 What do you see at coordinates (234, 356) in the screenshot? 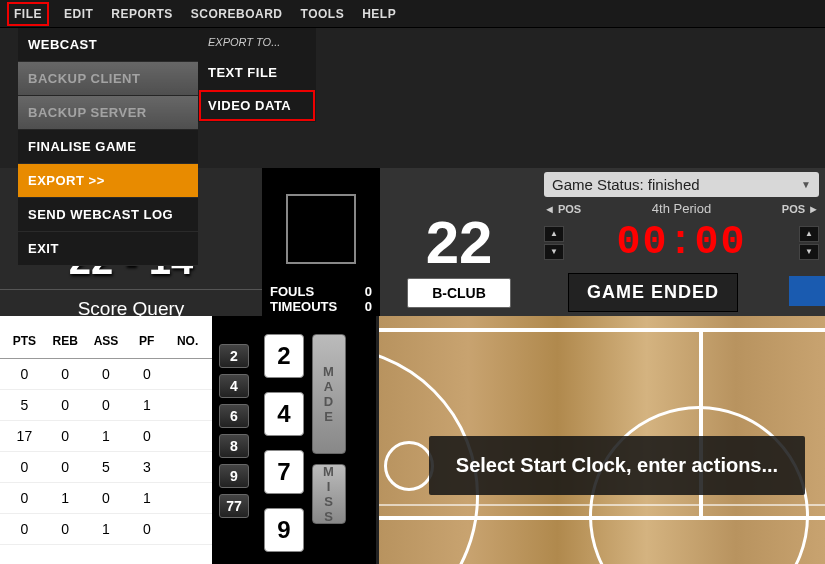
I see `jersey-2: 2` at bounding box center [234, 356].